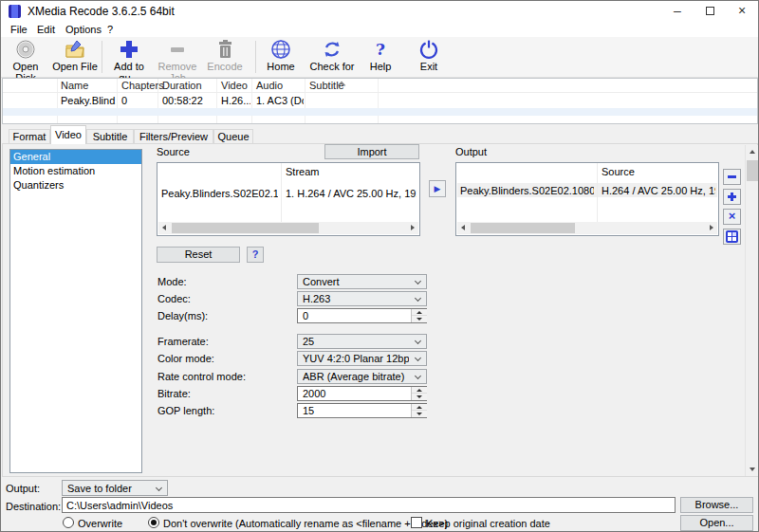  What do you see at coordinates (732, 216) in the screenshot?
I see `delete-stream-button: ×` at bounding box center [732, 216].